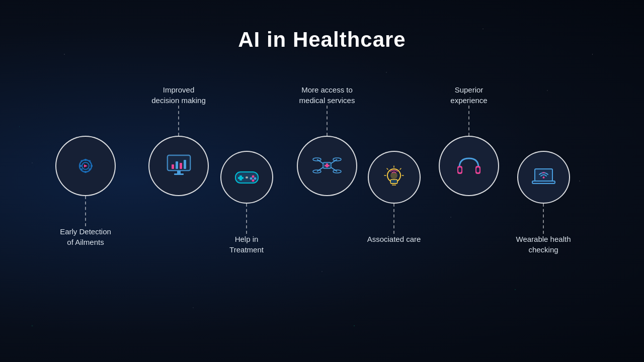  Describe the element at coordinates (86, 166) in the screenshot. I see `circle-early-detection` at that location.